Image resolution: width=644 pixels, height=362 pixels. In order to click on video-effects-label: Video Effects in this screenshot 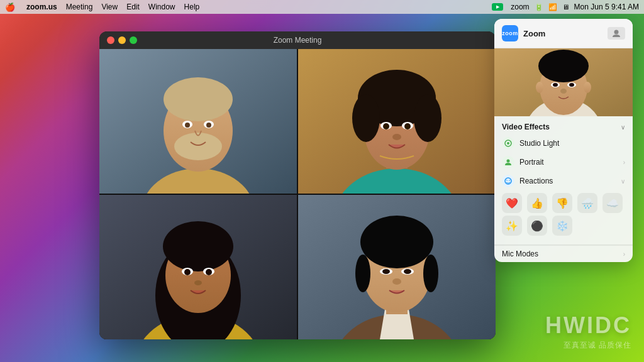, I will do `click(561, 127)`.